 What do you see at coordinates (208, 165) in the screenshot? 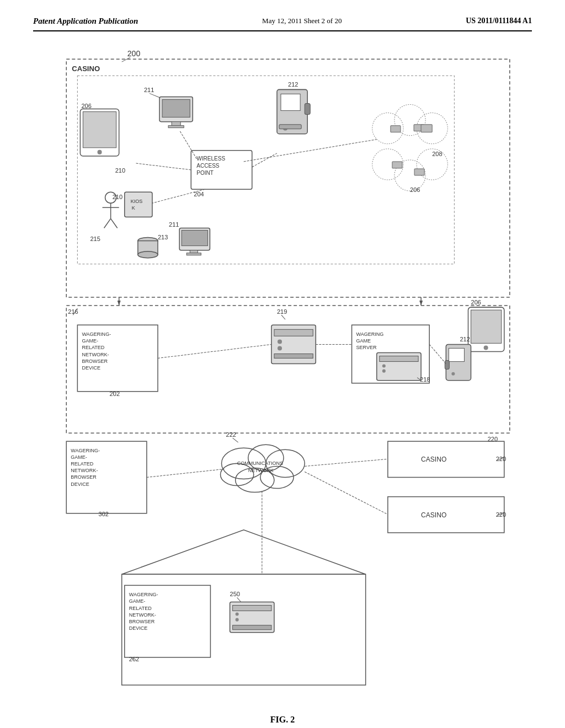
I see `svg-text: ACCESS` at bounding box center [208, 165].